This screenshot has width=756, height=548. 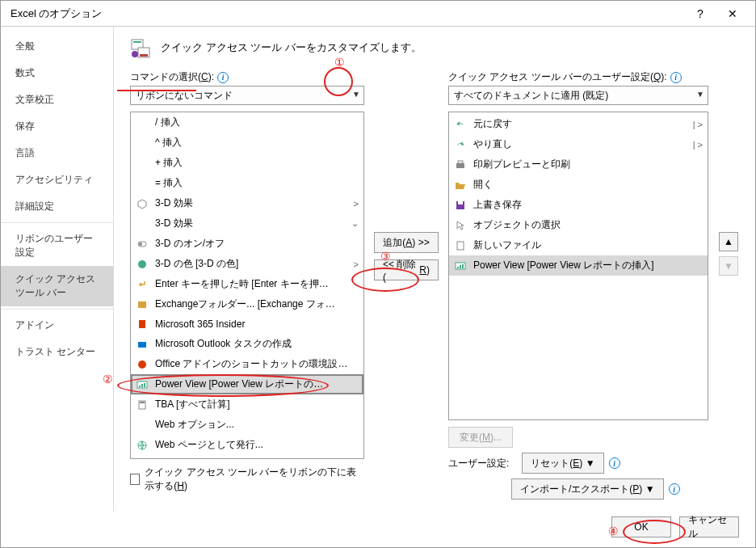 I want to click on addin-icon, so click(x=142, y=365).